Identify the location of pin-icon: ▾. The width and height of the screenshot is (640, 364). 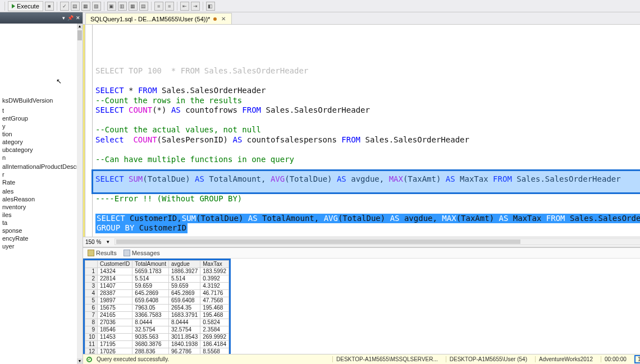
(64, 18).